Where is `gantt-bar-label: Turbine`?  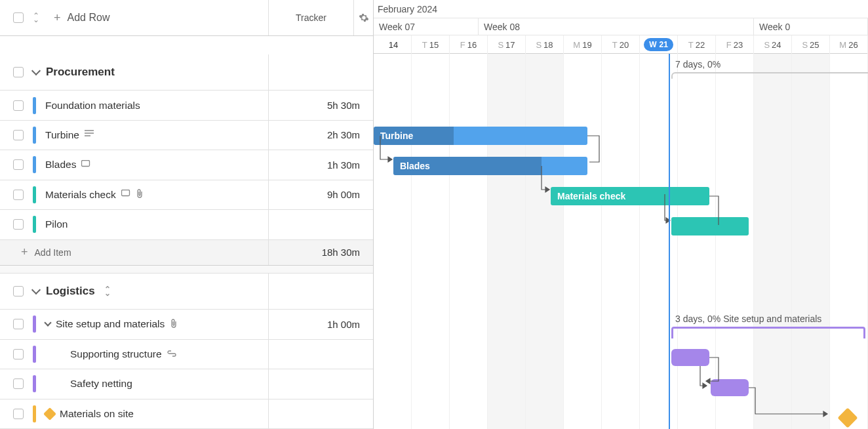 gantt-bar-label: Turbine is located at coordinates (397, 136).